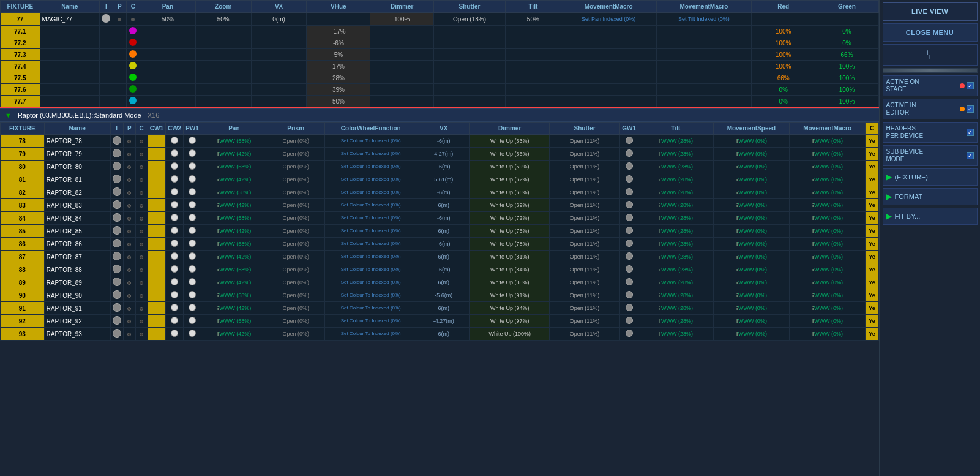 Image resolution: width=980 pixels, height=476 pixels. Describe the element at coordinates (23, 257) in the screenshot. I see `fixture-id: 87` at that location.